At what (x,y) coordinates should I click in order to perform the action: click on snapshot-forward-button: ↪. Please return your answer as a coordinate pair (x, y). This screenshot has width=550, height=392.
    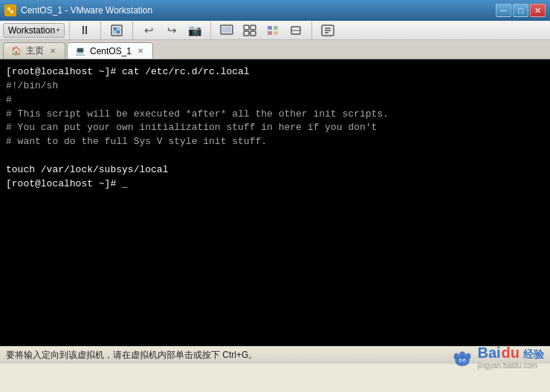
    Looking at the image, I should click on (172, 30).